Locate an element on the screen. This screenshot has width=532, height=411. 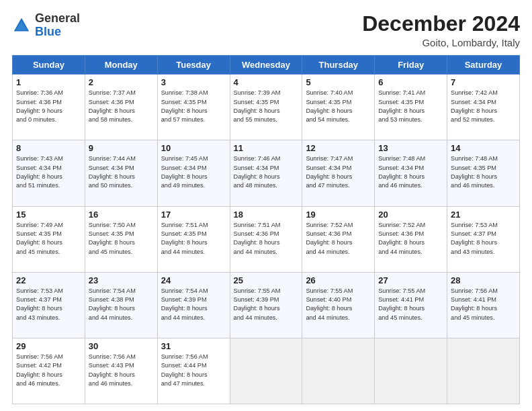
day-number: 23 is located at coordinates (121, 281).